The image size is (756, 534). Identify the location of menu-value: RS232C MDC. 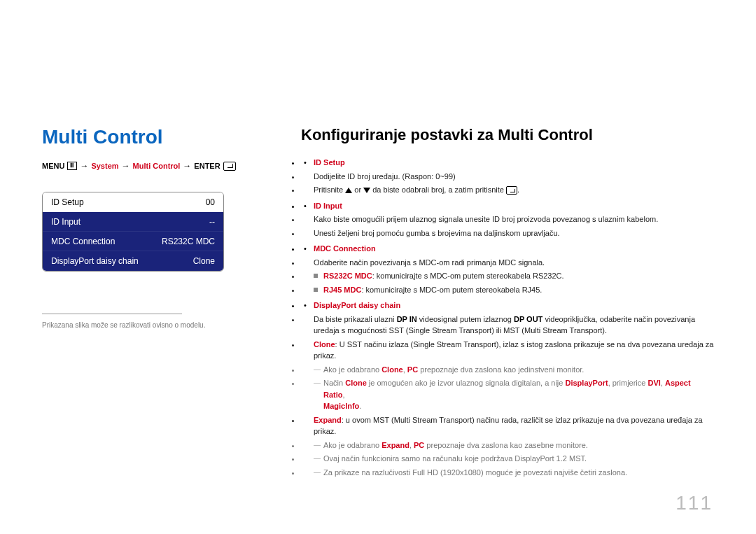
(188, 241).